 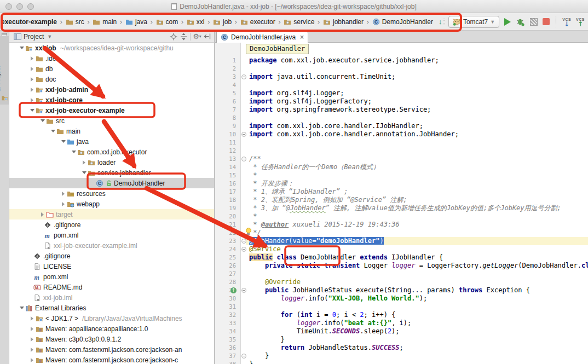 What do you see at coordinates (348, 22) in the screenshot?
I see `crumb-jobhandler: jobhandler›` at bounding box center [348, 22].